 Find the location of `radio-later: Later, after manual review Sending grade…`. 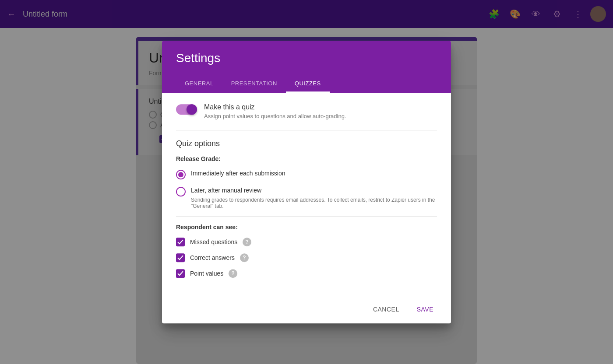

radio-later: Later, after manual review Sending grade… is located at coordinates (306, 198).